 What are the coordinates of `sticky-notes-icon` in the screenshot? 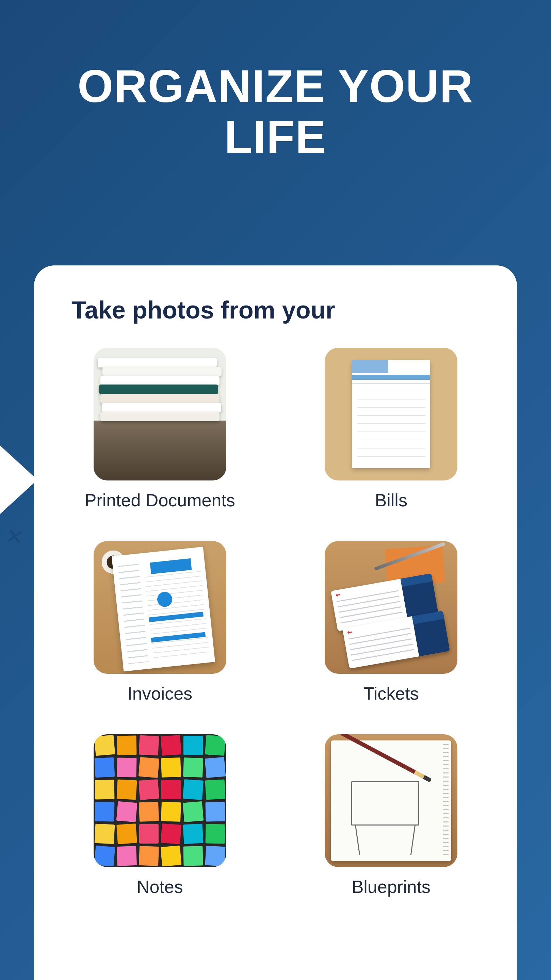 It's located at (160, 800).